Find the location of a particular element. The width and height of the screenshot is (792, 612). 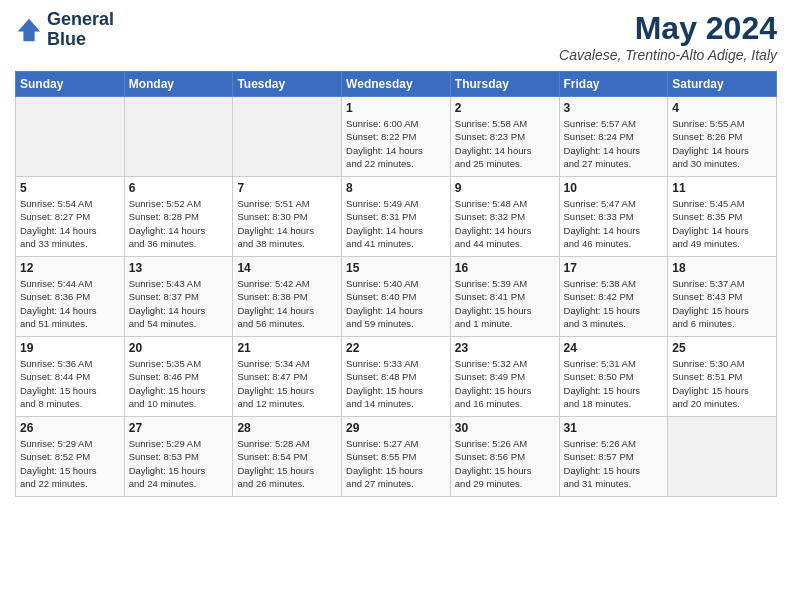

calendar-cell: 11Sunrise: 5:45 AM Sunset: 8:35 PM Dayli… is located at coordinates (722, 217).